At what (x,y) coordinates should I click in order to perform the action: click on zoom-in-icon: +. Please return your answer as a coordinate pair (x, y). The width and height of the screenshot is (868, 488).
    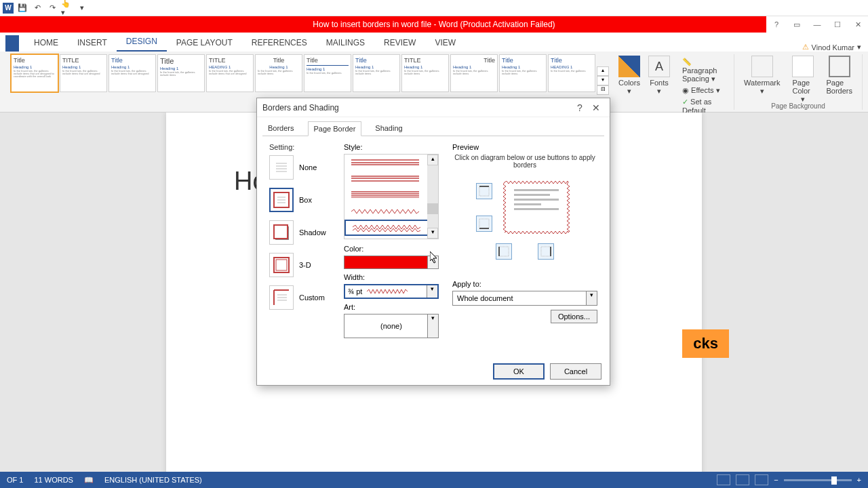
    Looking at the image, I should click on (859, 480).